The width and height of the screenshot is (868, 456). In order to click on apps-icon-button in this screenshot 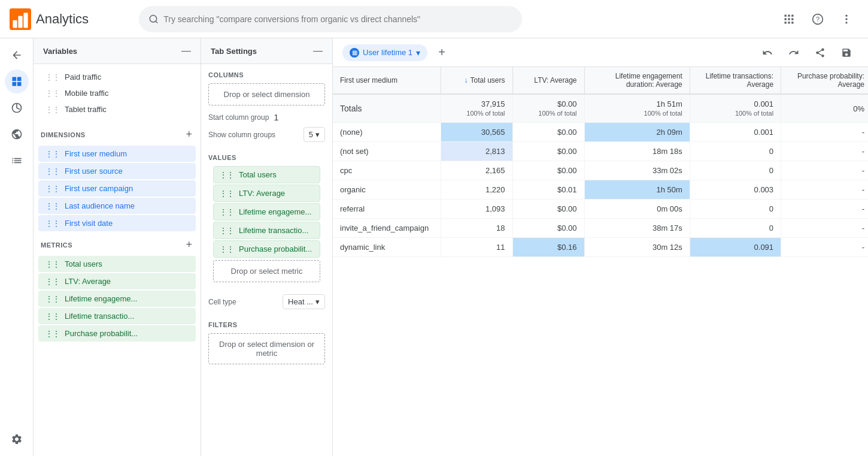, I will do `click(789, 19)`.